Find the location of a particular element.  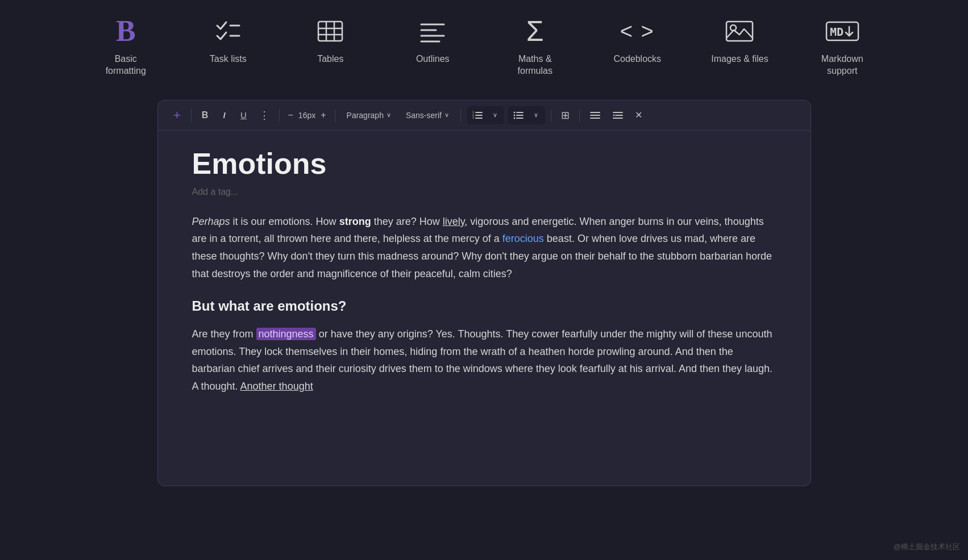

italic-text: Perhaps is located at coordinates (211, 222).